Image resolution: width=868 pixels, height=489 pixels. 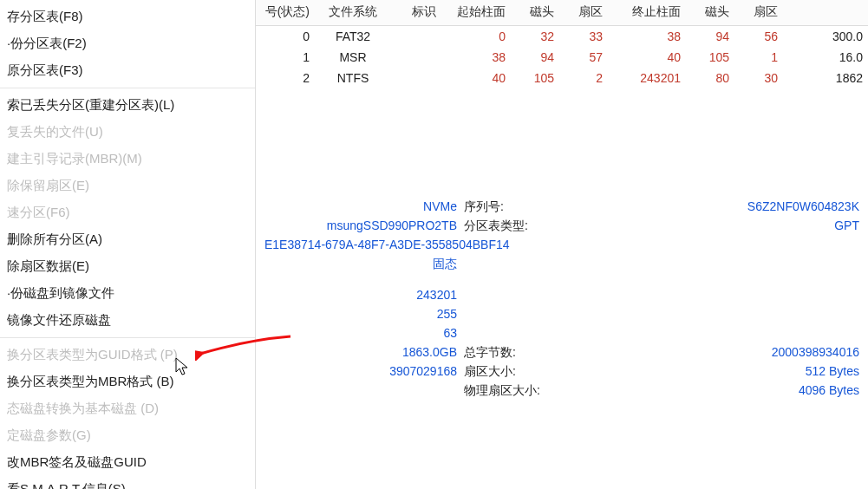 What do you see at coordinates (535, 13) in the screenshot?
I see `col-head1: 磁头` at bounding box center [535, 13].